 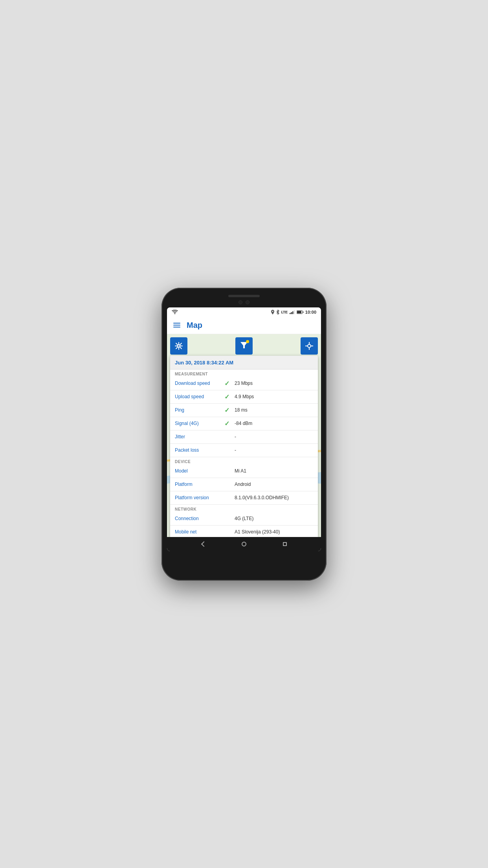 What do you see at coordinates (274, 450) in the screenshot?
I see `packet-loss-value: -` at bounding box center [274, 450].